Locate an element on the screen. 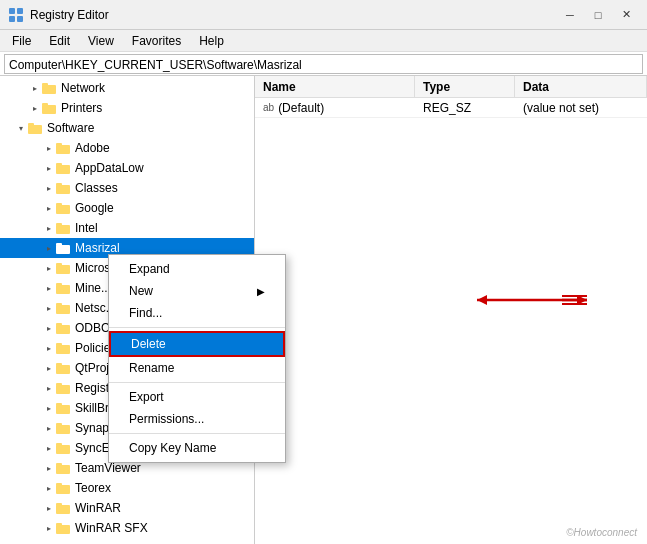  tree-label-printers: Printers is located at coordinates (82, 108).